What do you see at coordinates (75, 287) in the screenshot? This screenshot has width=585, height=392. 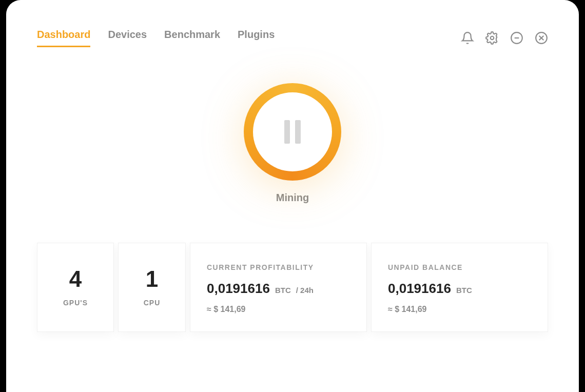 I see `card-gpus: 4 GPU'S` at bounding box center [75, 287].